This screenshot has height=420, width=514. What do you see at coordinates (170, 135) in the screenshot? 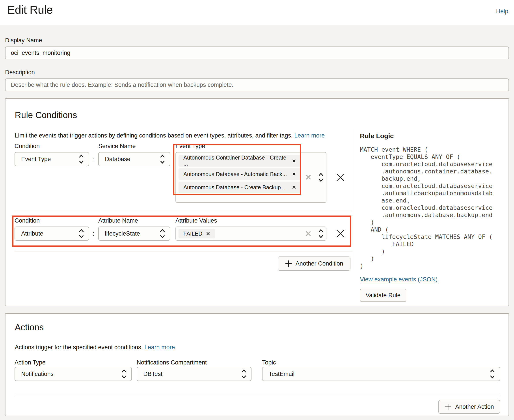
I see `rule-conditions-intro: Limit the events that trigger actions by…` at bounding box center [170, 135].